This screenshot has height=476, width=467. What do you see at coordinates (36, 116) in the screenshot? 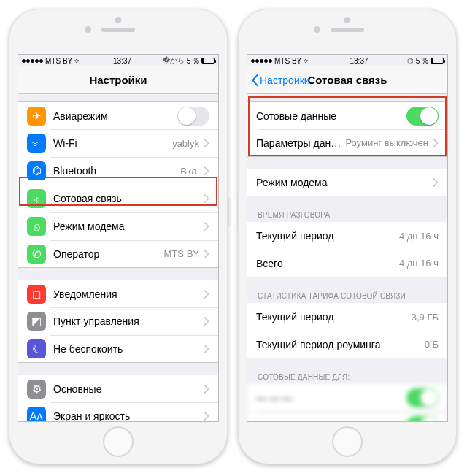
I see `airplane-icon: ✈` at bounding box center [36, 116].